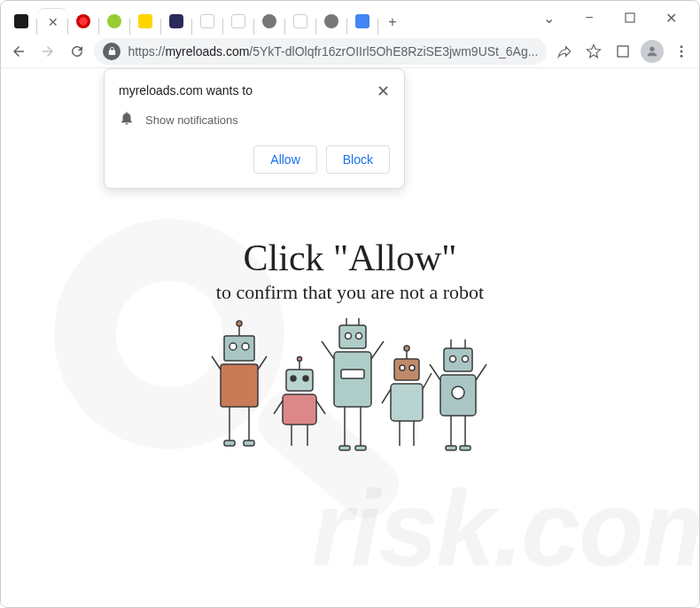  I want to click on titlebar: ✕ + ⌄ −, so click(350, 18).